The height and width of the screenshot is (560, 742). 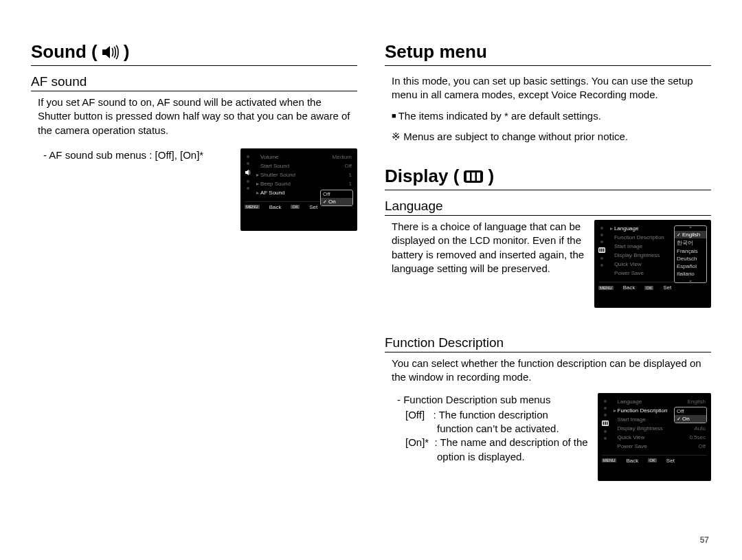 What do you see at coordinates (131, 155) in the screenshot?
I see `af-submenu-line: - AF sound sub menus : [Off], [On]*` at bounding box center [131, 155].